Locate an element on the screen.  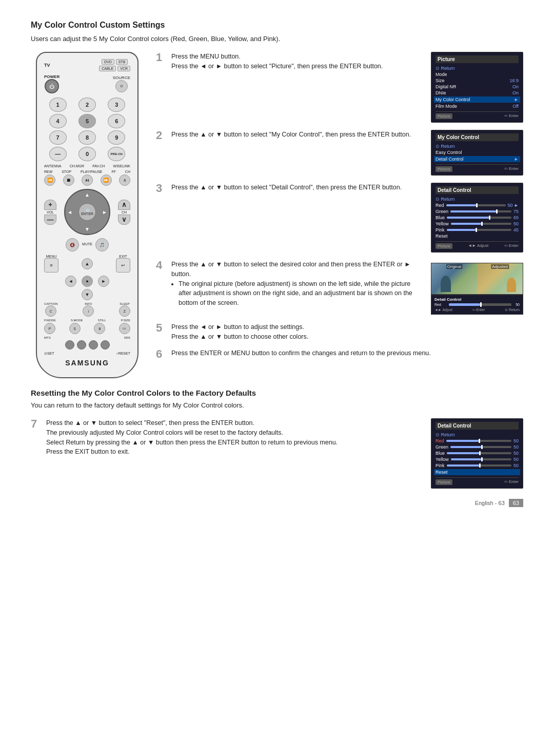
original-label: Original is located at coordinates (454, 267).